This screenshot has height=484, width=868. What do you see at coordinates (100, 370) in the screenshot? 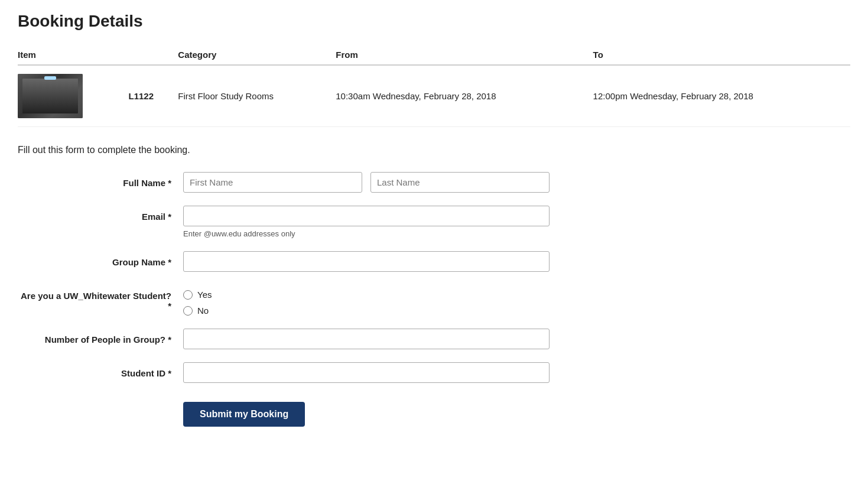
I see `student-id-label: Student ID *` at bounding box center [100, 370].